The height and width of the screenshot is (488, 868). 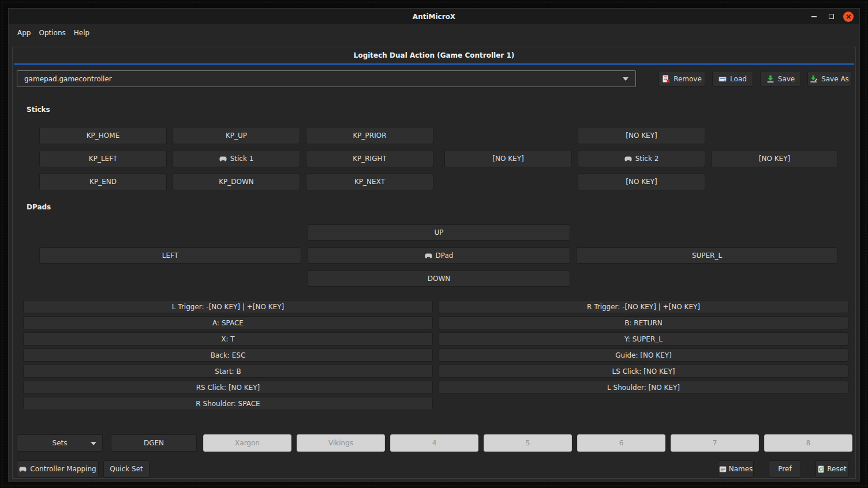 I want to click on button-y: Y: SUPER_L, so click(x=643, y=339).